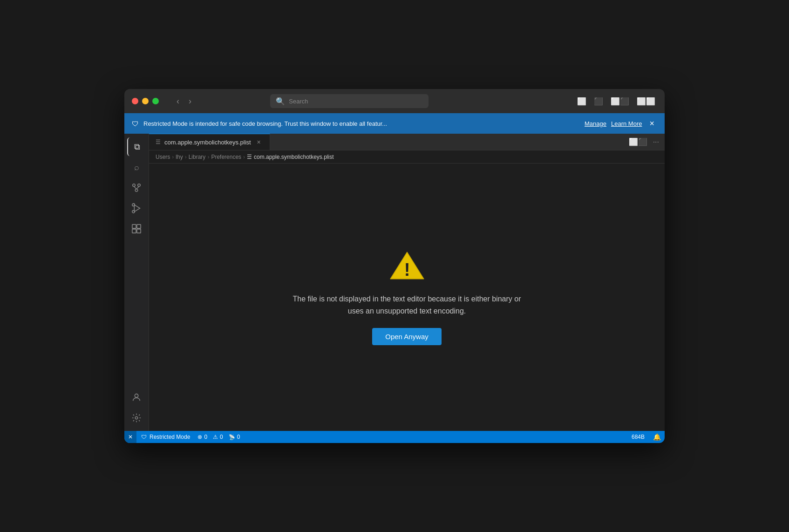 This screenshot has height=532, width=789. Describe the element at coordinates (238, 437) in the screenshot. I see `ports-count: 0` at that location.